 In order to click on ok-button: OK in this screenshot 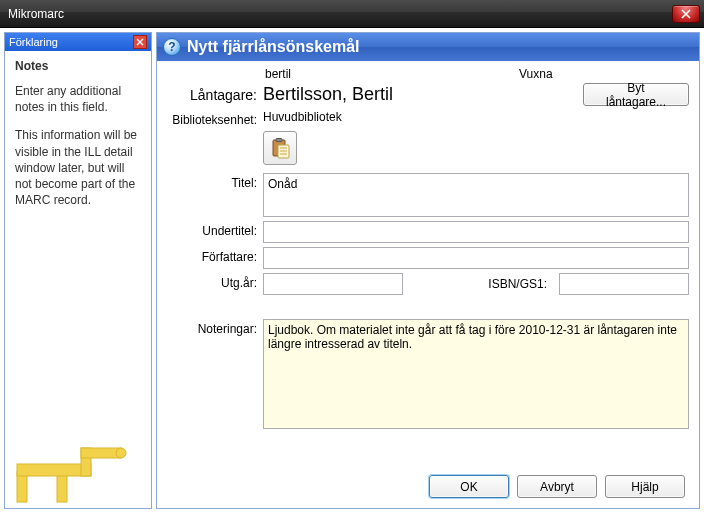, I will do `click(469, 486)`.